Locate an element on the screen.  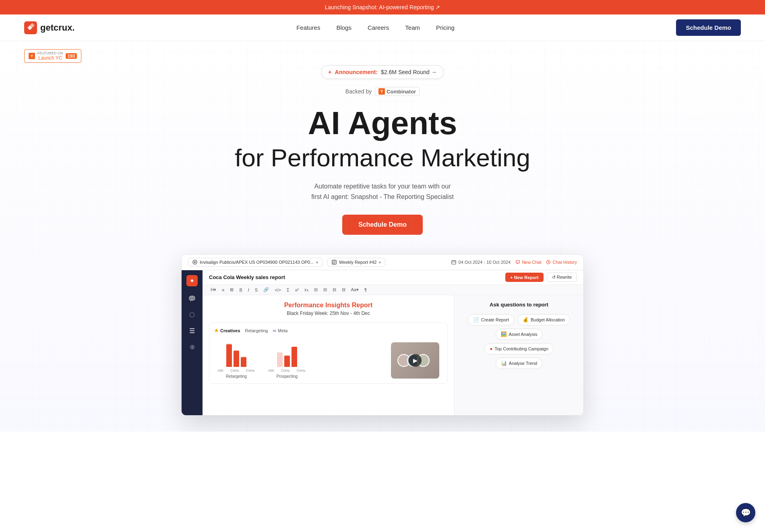
hero-schedule-demo-button: Schedule Demo is located at coordinates (382, 225).